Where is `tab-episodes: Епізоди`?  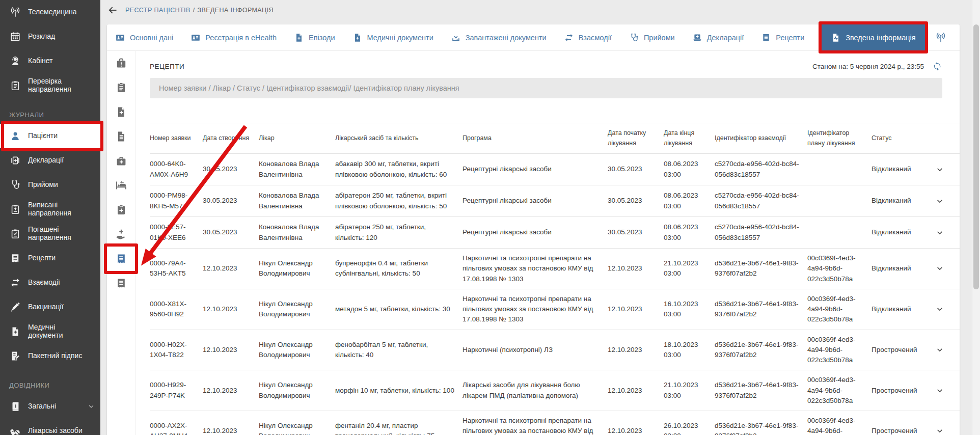
tab-episodes: Епізоди is located at coordinates (315, 38).